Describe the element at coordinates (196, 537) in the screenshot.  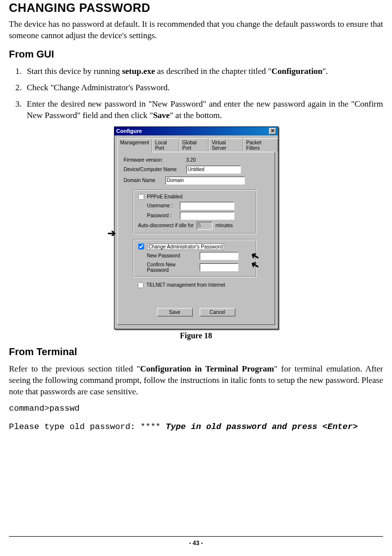
I see `footer-rule` at that location.